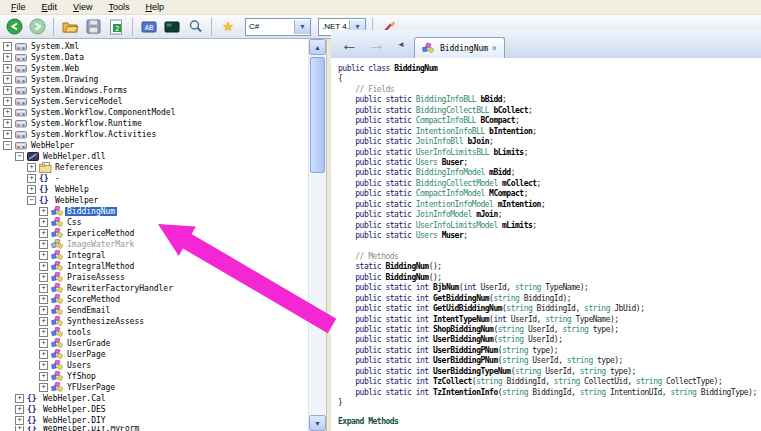 This screenshot has width=761, height=431. I want to click on tree-label: Users, so click(79, 366).